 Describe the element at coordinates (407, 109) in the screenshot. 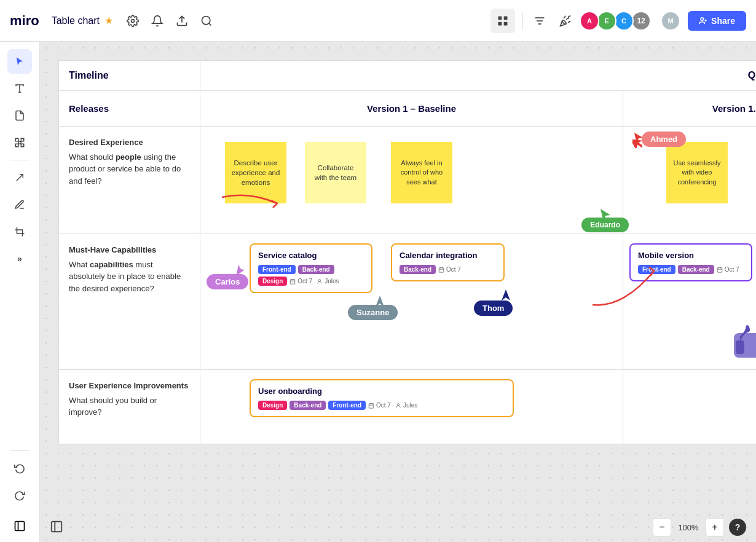

I see `releases-row: Releases Version 1 – Baseline Version 1.…` at that location.